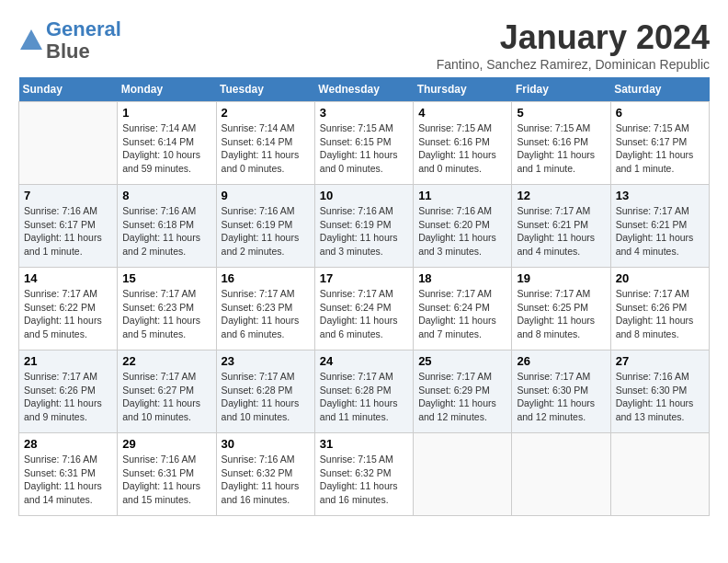 Image resolution: width=728 pixels, height=563 pixels. Describe the element at coordinates (660, 144) in the screenshot. I see `calendar-cell: 6Sunrise: 7:15 AM Sunset: 6:17 PM Daylig…` at that location.